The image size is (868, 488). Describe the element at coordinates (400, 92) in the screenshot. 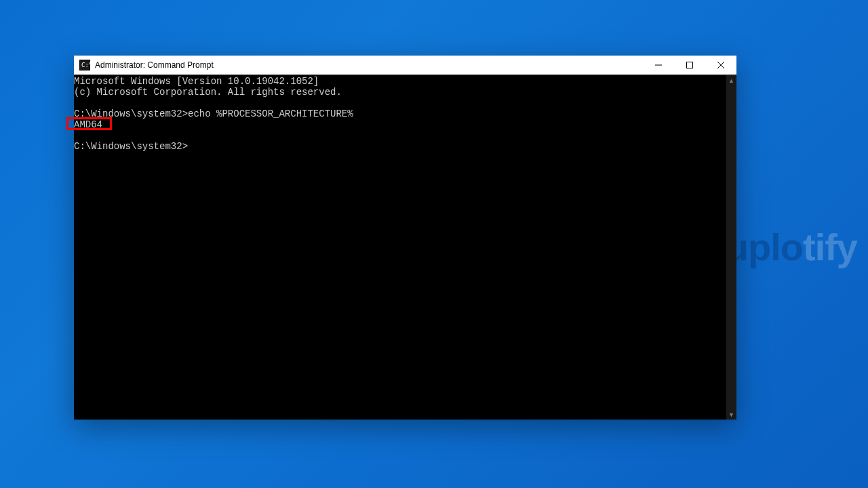

I see `banner-line-2: (c) Microsoft Corporation. All rights re…` at that location.